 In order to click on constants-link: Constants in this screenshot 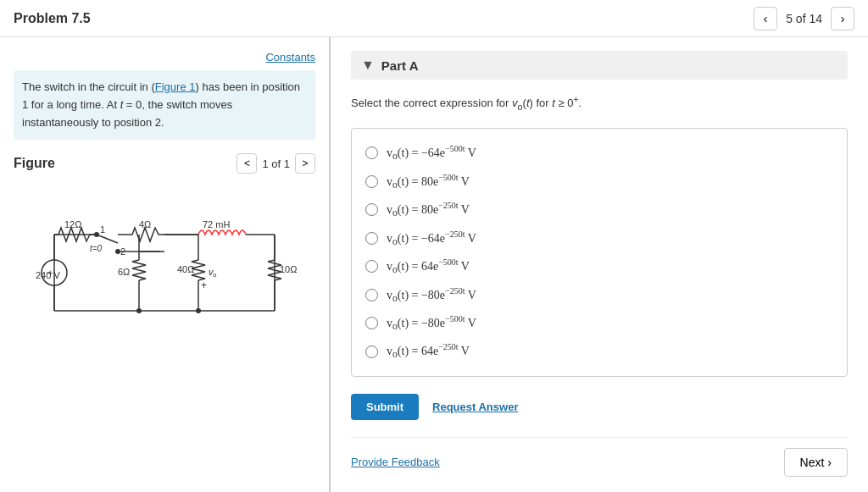, I will do `click(164, 58)`.